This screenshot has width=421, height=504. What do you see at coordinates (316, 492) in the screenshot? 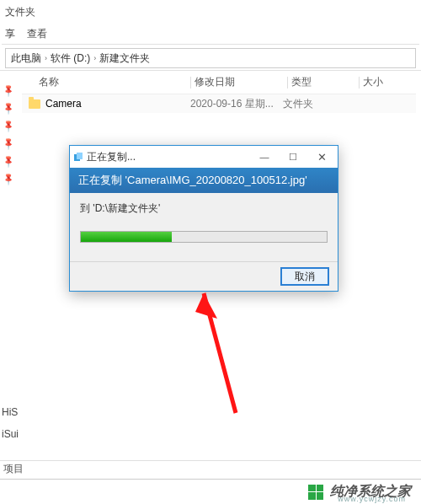
I see `brand-logo-icon` at bounding box center [316, 492].